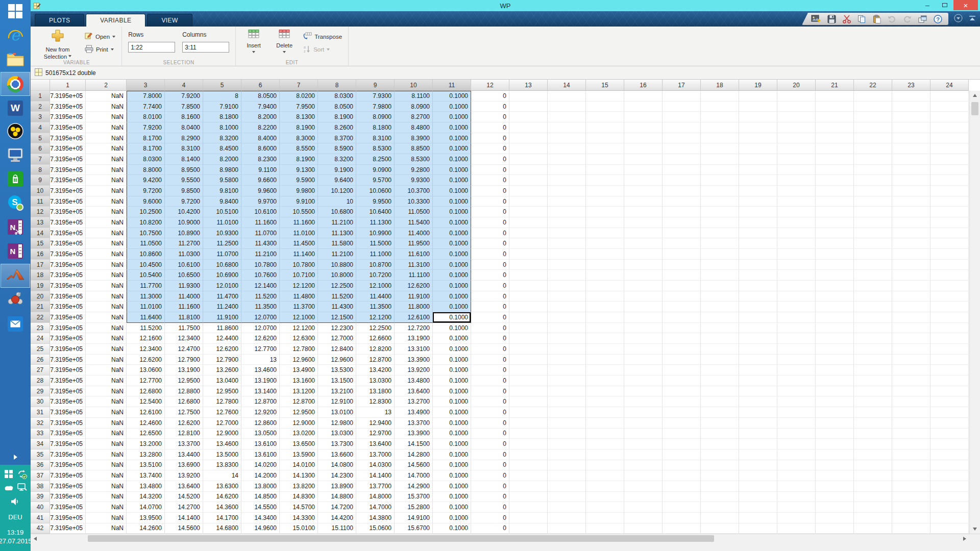 The height and width of the screenshot is (551, 980). I want to click on table-cell: 11.1400, so click(299, 254).